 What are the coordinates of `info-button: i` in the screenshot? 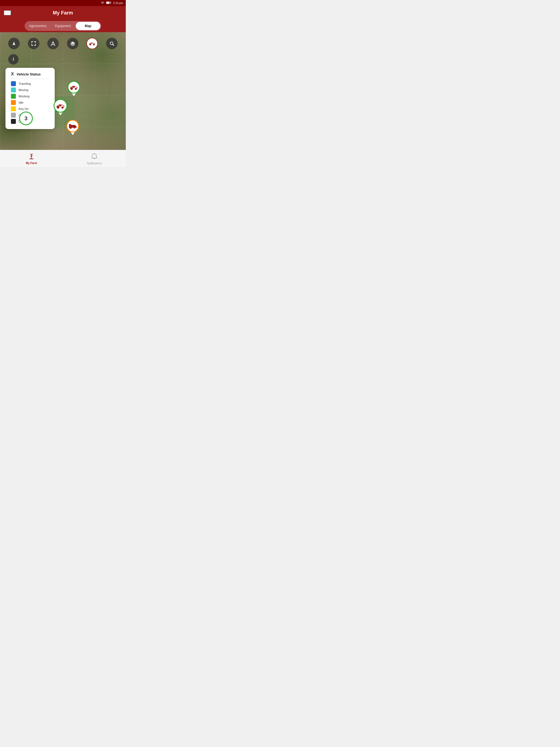 It's located at (14, 59).